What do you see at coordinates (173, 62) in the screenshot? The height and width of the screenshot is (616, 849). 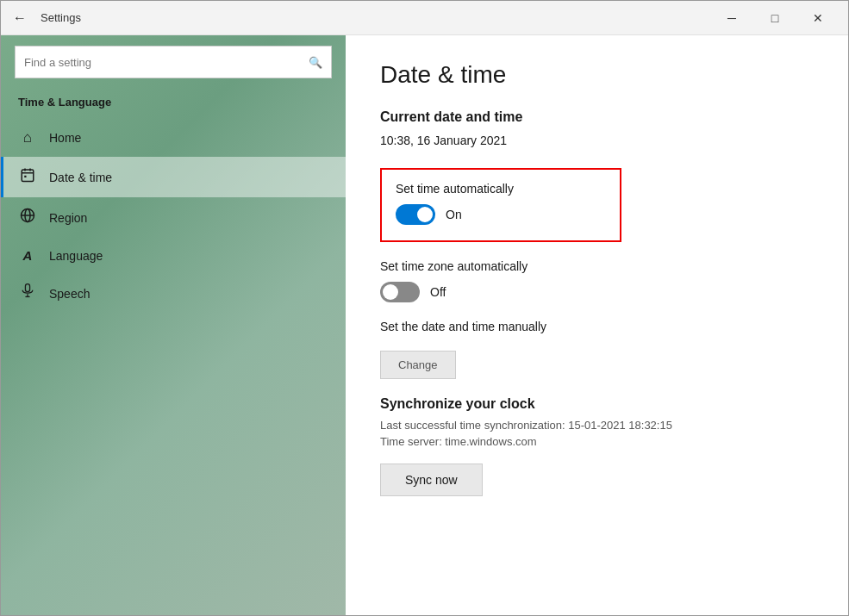 I see `search-box: 🔍` at bounding box center [173, 62].